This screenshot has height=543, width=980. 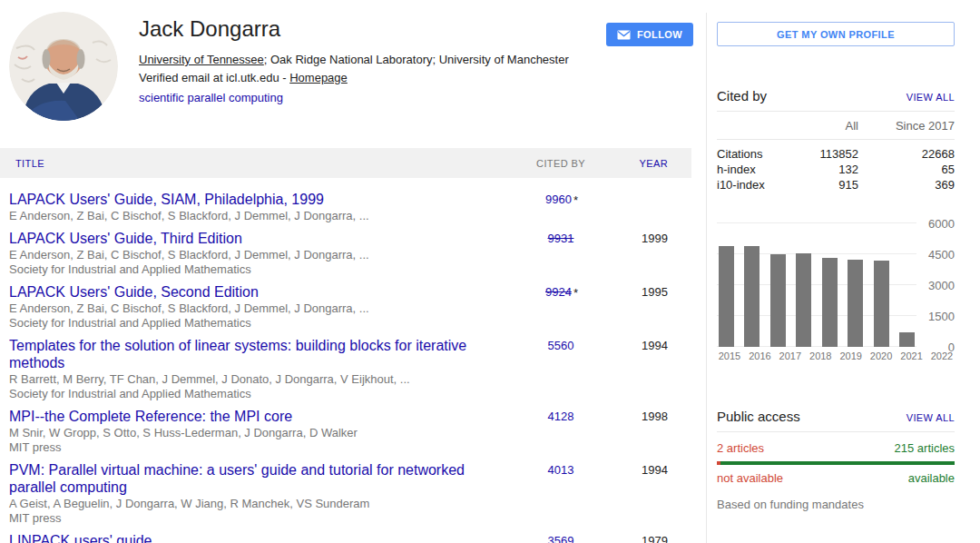 What do you see at coordinates (836, 154) in the screenshot?
I see `citations-row: Citations 113852 22668` at bounding box center [836, 154].